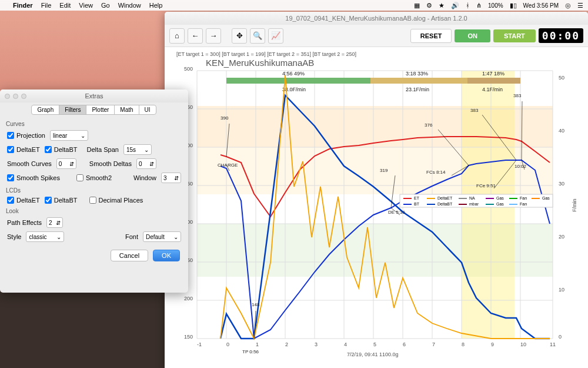  Describe the element at coordinates (521, 166) in the screenshot. I see `svg-text: 10:02` at that location.